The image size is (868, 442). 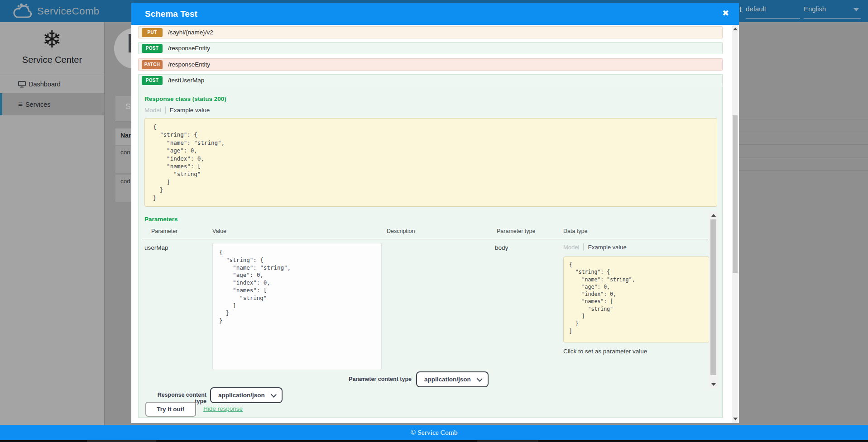 What do you see at coordinates (431, 162) in the screenshot?
I see `response-example-box: { "string": { "name": "string", "age": 0…` at bounding box center [431, 162].